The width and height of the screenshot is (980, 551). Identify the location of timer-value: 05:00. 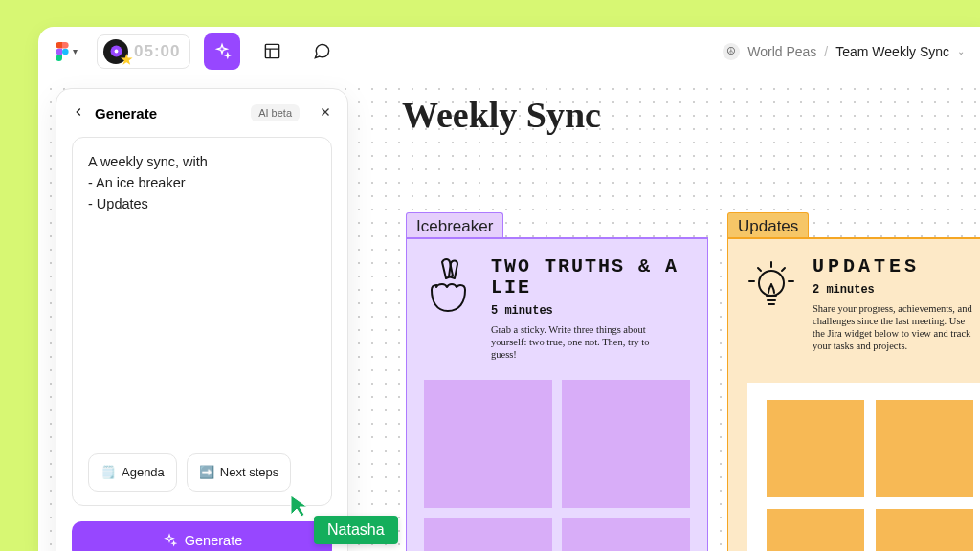
(157, 52).